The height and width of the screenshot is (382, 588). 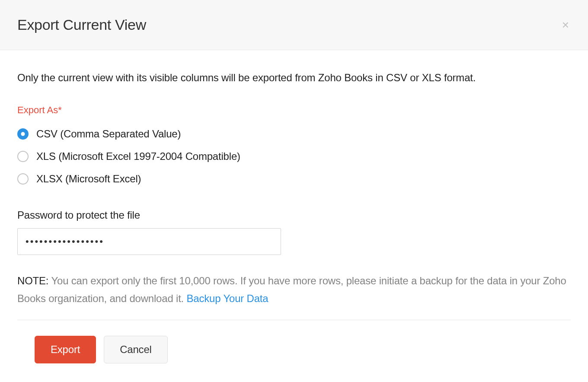 I want to click on cancel-button: Cancel, so click(x=136, y=350).